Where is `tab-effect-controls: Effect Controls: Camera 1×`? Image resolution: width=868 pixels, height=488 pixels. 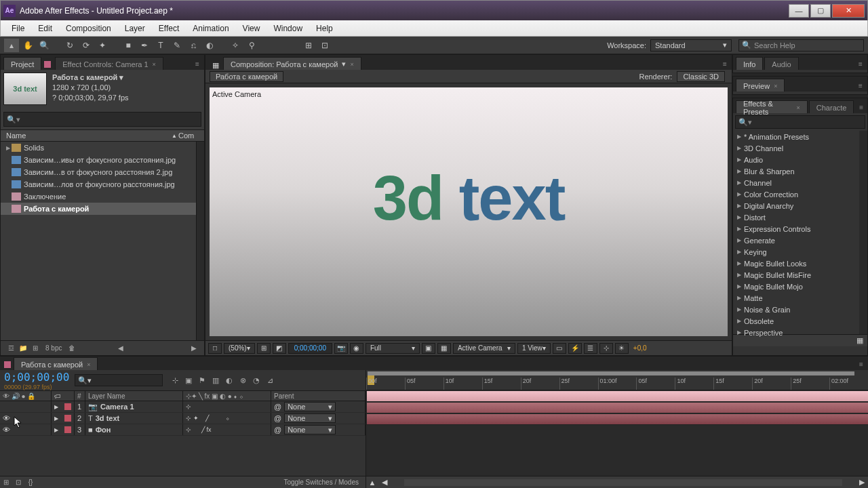
tab-effect-controls: Effect Controls: Camera 1× is located at coordinates (109, 64).